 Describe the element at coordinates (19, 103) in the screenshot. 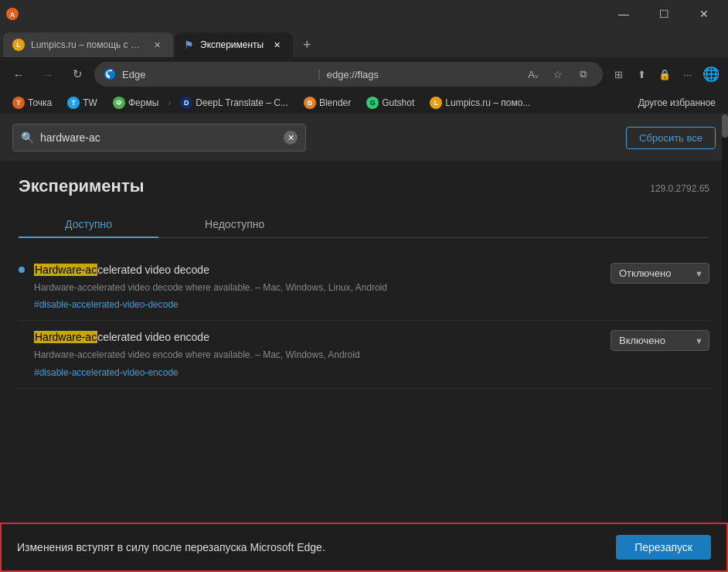

I see `bookmark-favicon-tochka: Т` at that location.